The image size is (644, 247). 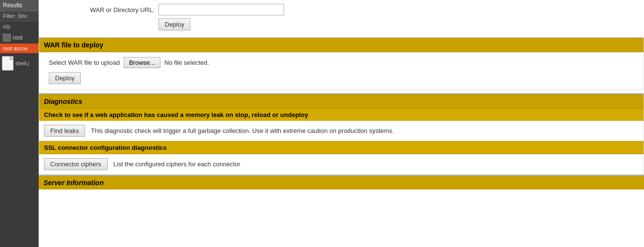 What do you see at coordinates (19, 27) in the screenshot?
I see `sidebar-item-help: elp` at bounding box center [19, 27].